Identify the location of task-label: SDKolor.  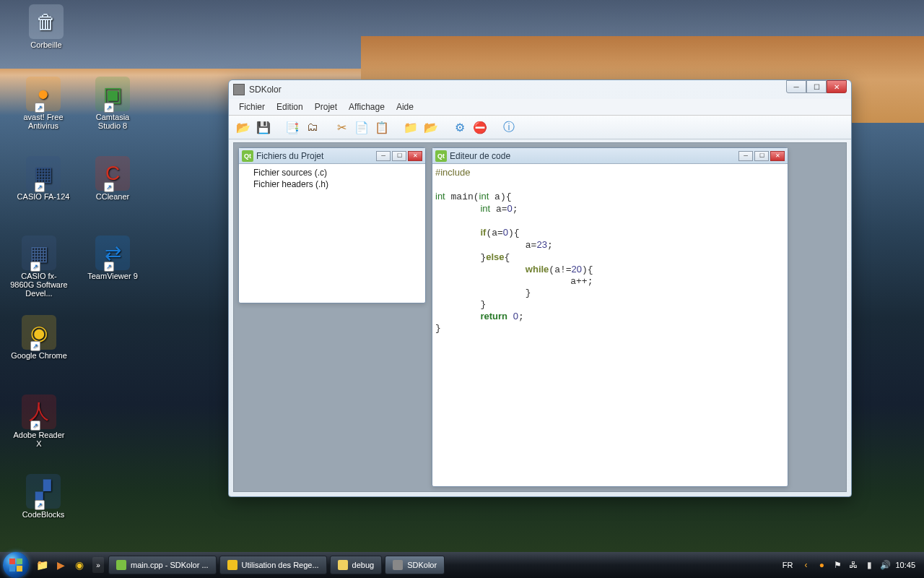
(422, 565).